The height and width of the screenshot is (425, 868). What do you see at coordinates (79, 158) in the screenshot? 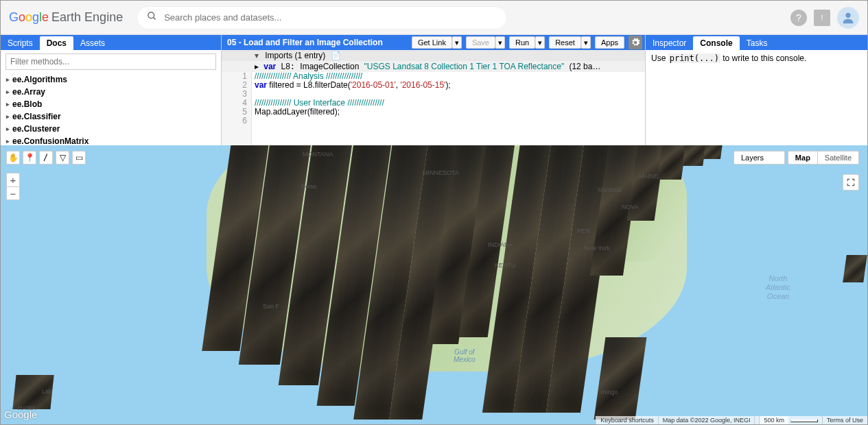
I see `rect-tool-icon: ▭` at bounding box center [79, 158].